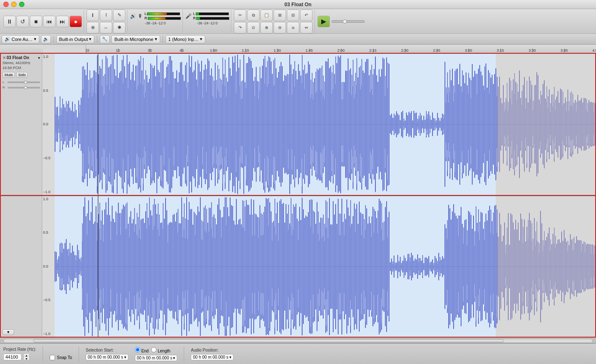 The height and width of the screenshot is (364, 596). I want to click on ruler-label: 45, so click(182, 50).